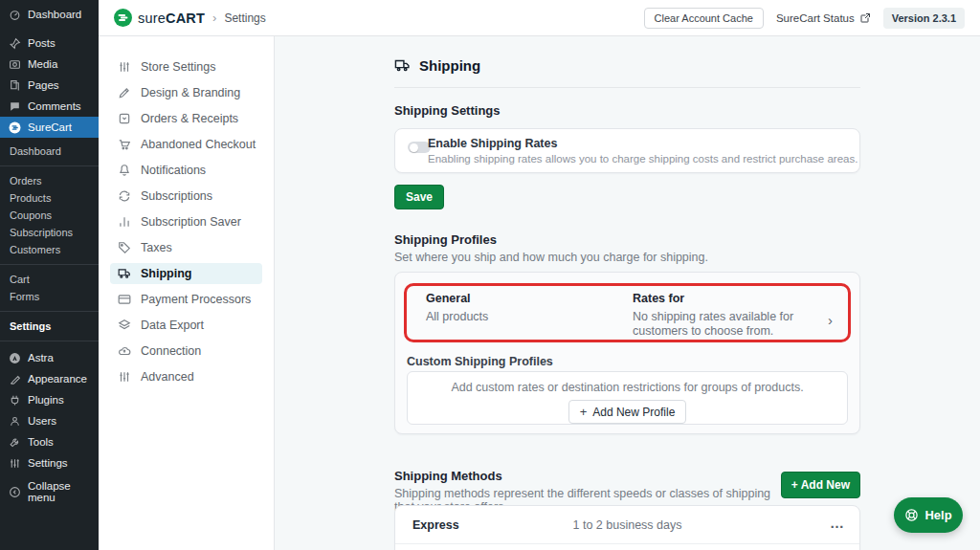 This screenshot has height=550, width=980. I want to click on brand-wordmark: sureCART, so click(171, 18).